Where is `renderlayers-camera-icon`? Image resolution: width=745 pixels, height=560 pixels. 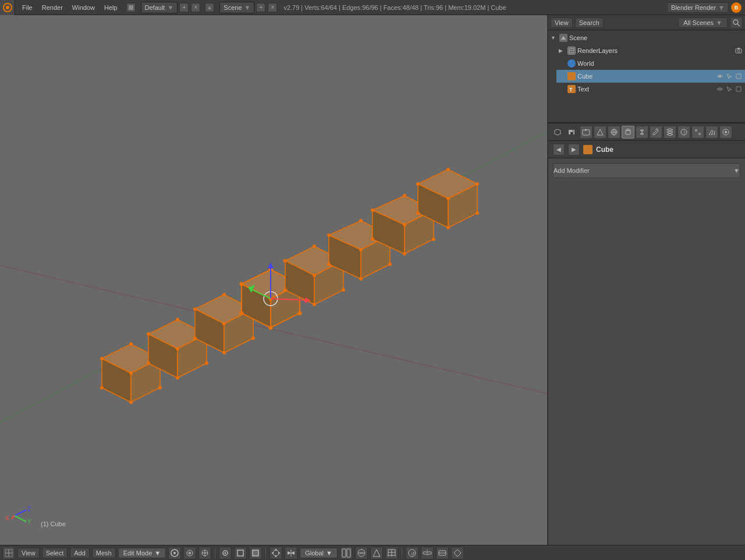 renderlayers-camera-icon is located at coordinates (739, 51).